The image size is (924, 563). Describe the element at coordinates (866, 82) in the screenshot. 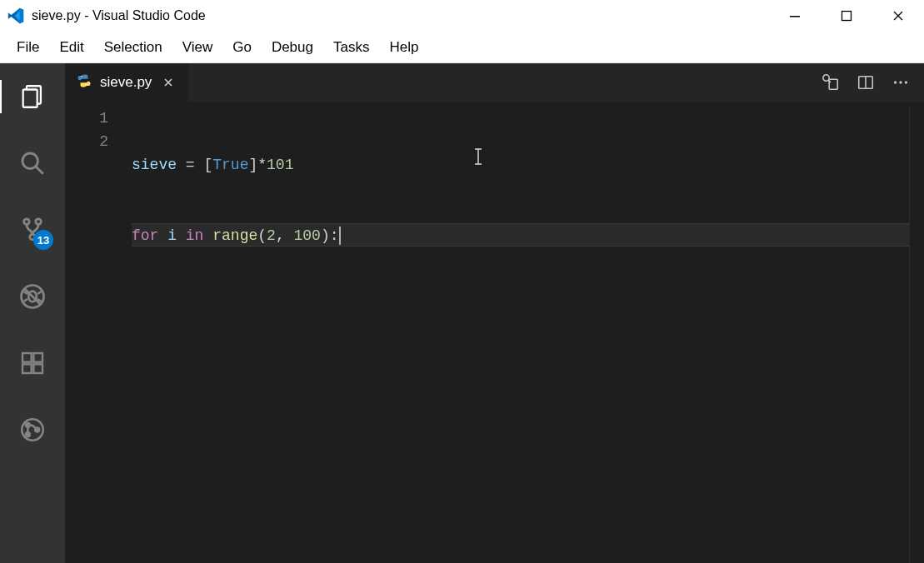

I see `split-editor-icon` at that location.